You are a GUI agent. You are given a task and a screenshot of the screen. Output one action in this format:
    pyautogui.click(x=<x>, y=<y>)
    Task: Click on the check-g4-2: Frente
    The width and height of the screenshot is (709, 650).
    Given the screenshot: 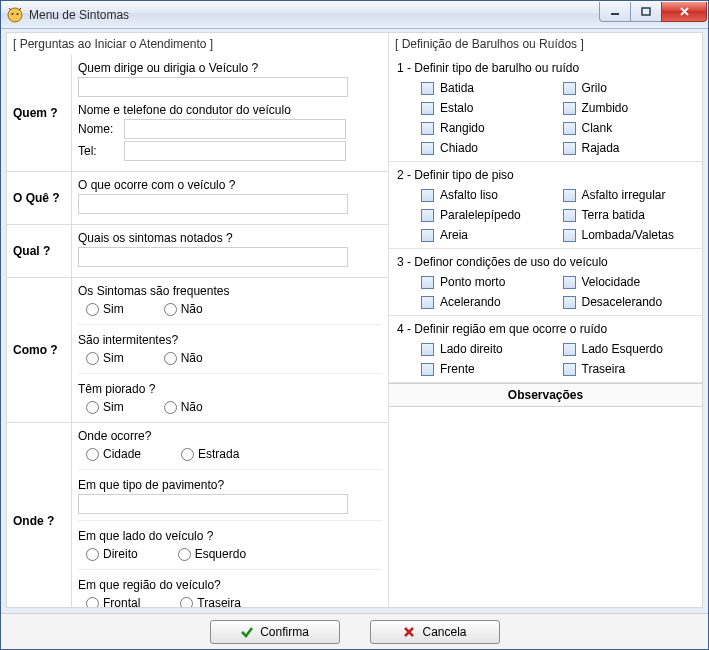 What is the action you would take?
    pyautogui.click(x=487, y=369)
    